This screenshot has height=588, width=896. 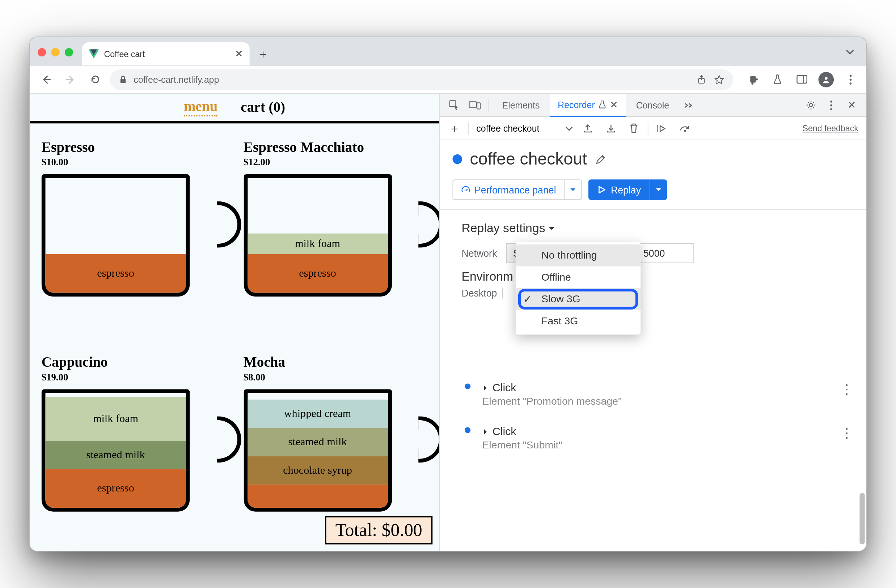 What do you see at coordinates (689, 105) in the screenshot?
I see `more-tabs-button` at bounding box center [689, 105].